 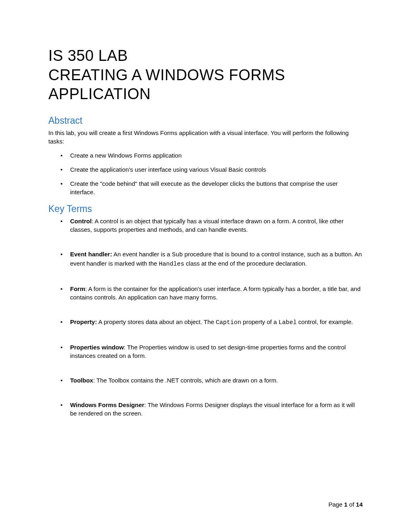 I want to click on list-item: Event handler: An event handler is a Sub…, so click(x=206, y=259).